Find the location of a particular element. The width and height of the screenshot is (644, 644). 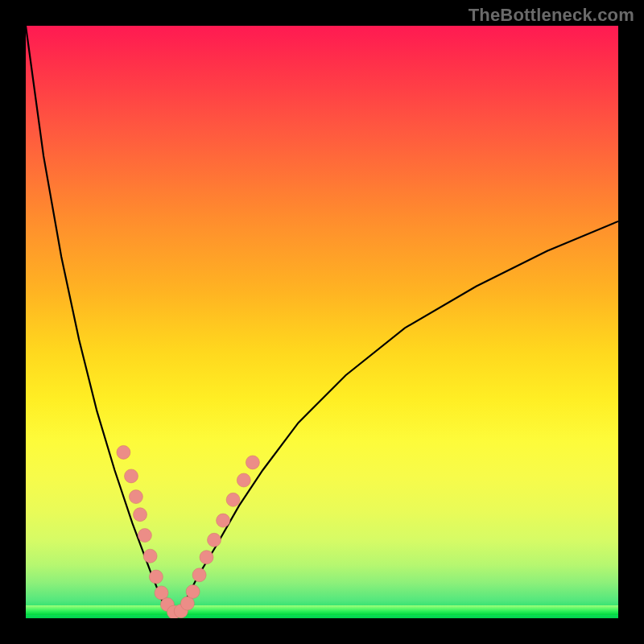

marker-group is located at coordinates (188, 531).